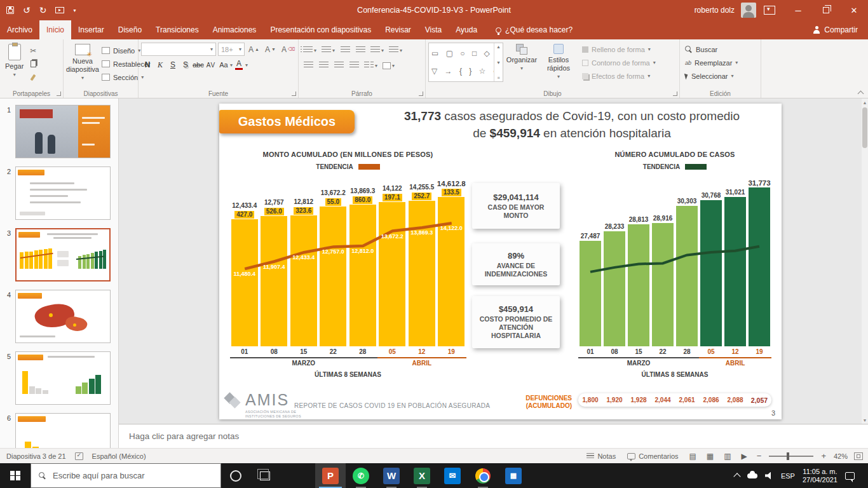 This screenshot has width=868, height=488. I want to click on zoom-level: 42%, so click(841, 456).